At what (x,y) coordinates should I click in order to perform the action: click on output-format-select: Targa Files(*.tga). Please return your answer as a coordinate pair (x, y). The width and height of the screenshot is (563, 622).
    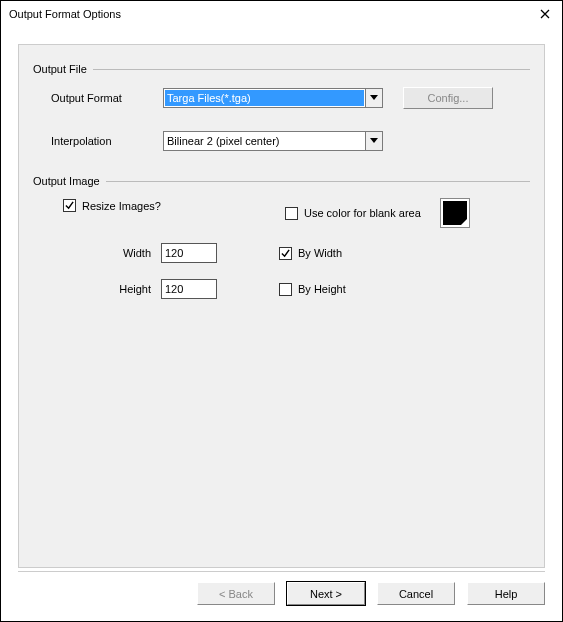
    Looking at the image, I should click on (273, 98).